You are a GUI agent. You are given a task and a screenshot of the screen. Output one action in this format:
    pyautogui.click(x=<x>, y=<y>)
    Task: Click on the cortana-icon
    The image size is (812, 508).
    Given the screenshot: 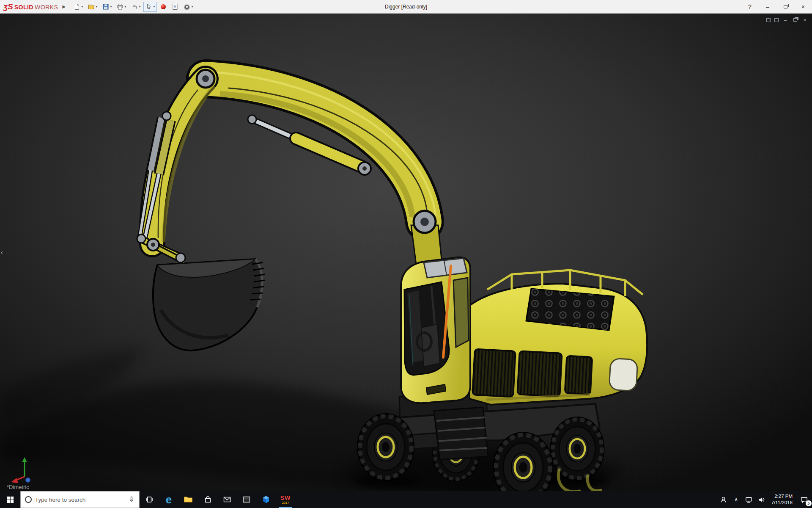 What is the action you would take?
    pyautogui.click(x=28, y=500)
    